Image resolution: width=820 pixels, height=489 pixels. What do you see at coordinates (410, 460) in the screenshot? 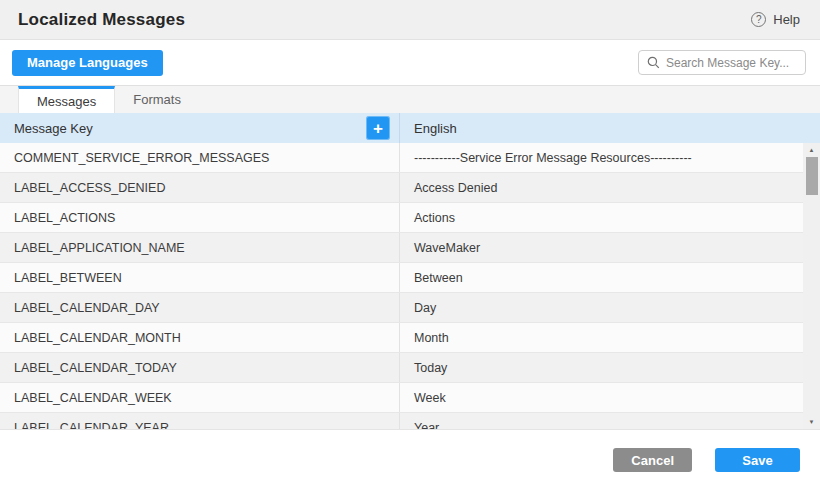
I see `footer: Cancel Save` at bounding box center [410, 460].